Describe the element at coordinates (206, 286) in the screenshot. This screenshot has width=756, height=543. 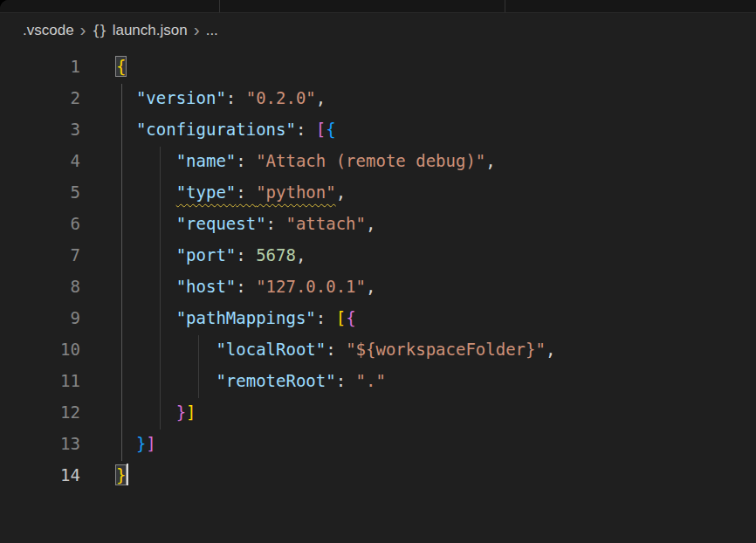
I see `code-token: "host"` at that location.